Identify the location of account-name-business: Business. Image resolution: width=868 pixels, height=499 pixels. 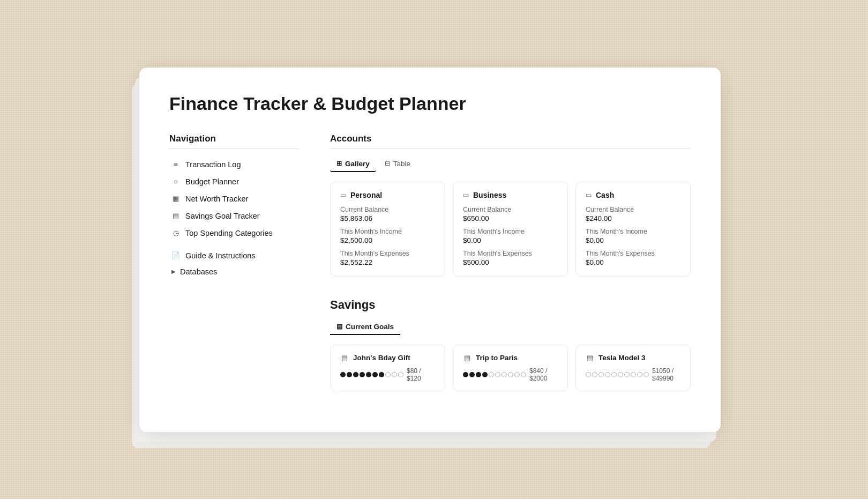
(490, 195).